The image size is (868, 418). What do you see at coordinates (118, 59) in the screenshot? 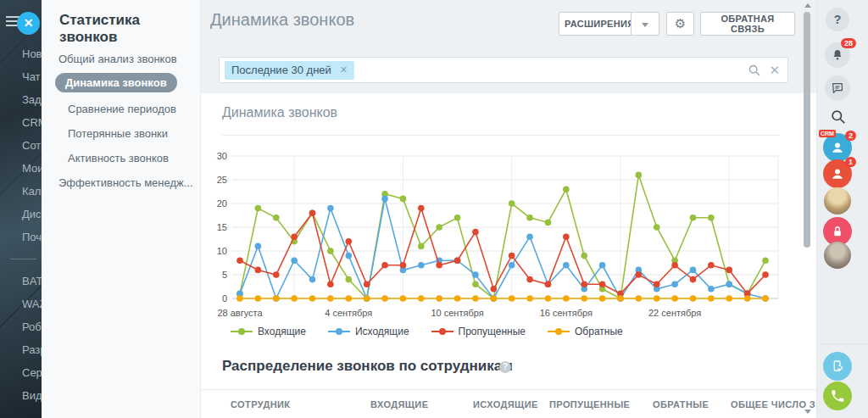
I see `stats-menu-item: Общий анализ звонков` at bounding box center [118, 59].